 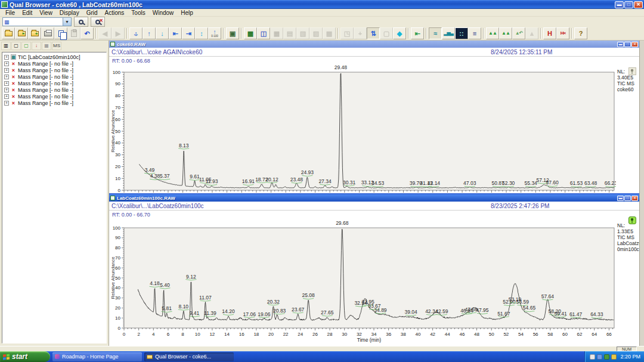 What do you see at coordinates (475, 33) in the screenshot?
I see `view-list-button: ≡` at bounding box center [475, 33].